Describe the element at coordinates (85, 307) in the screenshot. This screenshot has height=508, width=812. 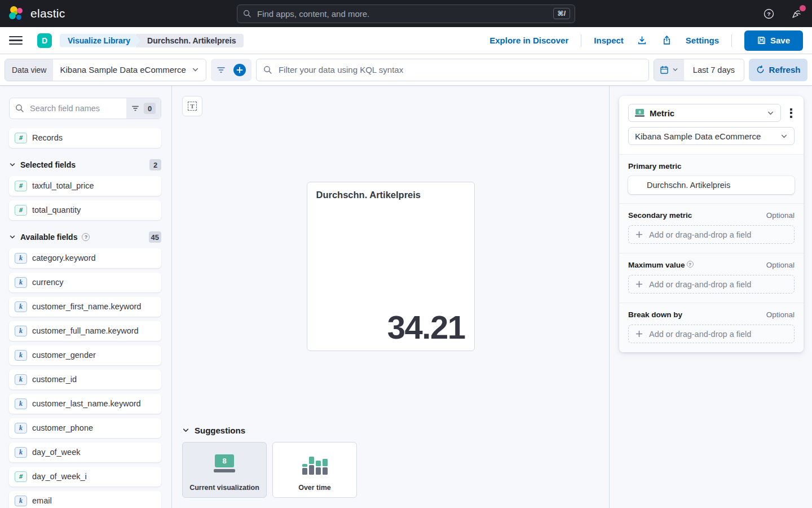
I see `field-item: k customer_first_name.keyword` at that location.